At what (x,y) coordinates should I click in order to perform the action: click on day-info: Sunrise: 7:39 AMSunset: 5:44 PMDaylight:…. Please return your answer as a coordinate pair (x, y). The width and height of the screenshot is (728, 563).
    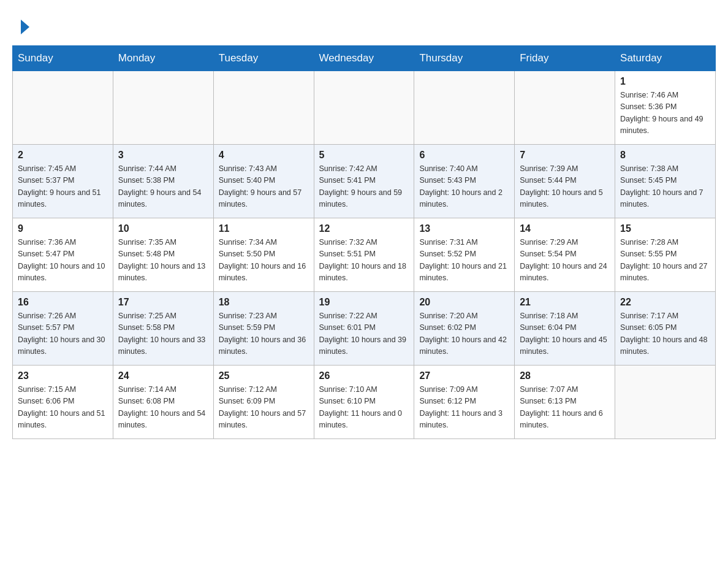
    Looking at the image, I should click on (565, 187).